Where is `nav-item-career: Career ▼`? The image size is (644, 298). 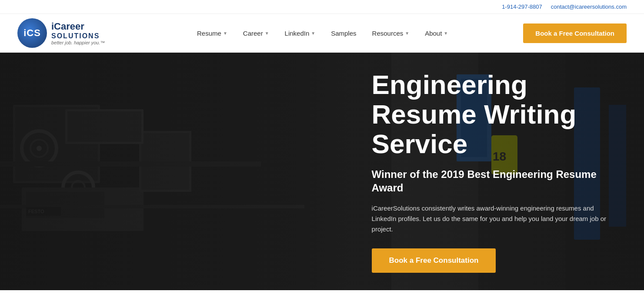 nav-item-career: Career ▼ is located at coordinates (256, 33).